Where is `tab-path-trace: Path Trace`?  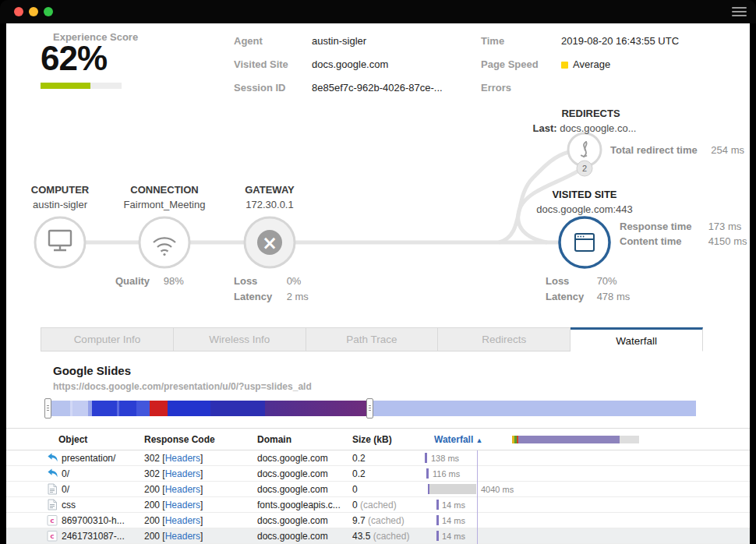 tab-path-trace: Path Trace is located at coordinates (373, 340).